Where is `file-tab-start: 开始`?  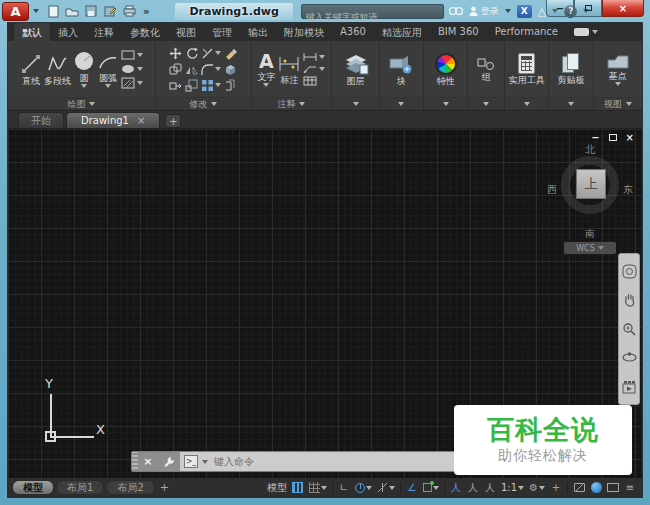 file-tab-start: 开始 is located at coordinates (41, 120).